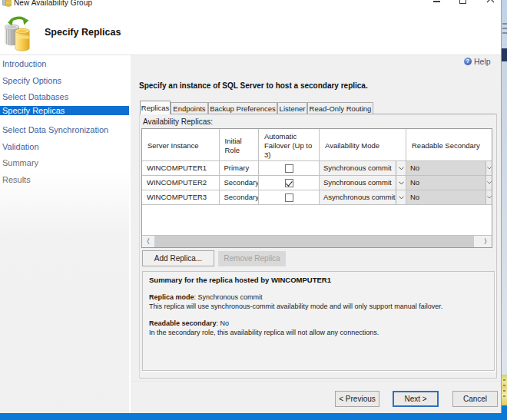 Image resolution: width=507 pixels, height=420 pixels. Describe the element at coordinates (189, 107) in the screenshot. I see `tab-endpoints: Endpoints` at that location.